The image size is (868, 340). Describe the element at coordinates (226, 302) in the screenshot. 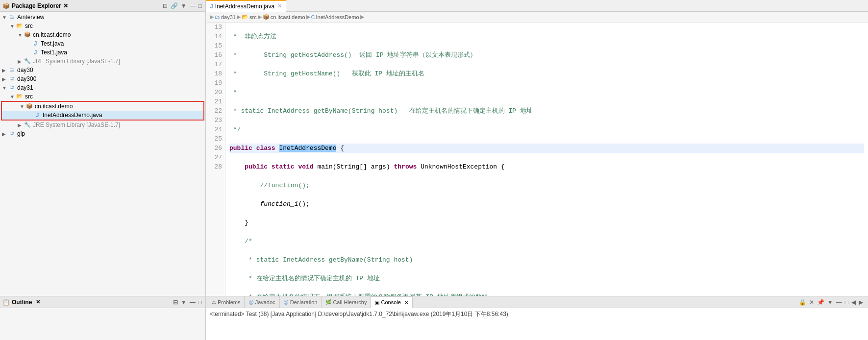

I see `tab-problems: ⚠ Problems` at that location.